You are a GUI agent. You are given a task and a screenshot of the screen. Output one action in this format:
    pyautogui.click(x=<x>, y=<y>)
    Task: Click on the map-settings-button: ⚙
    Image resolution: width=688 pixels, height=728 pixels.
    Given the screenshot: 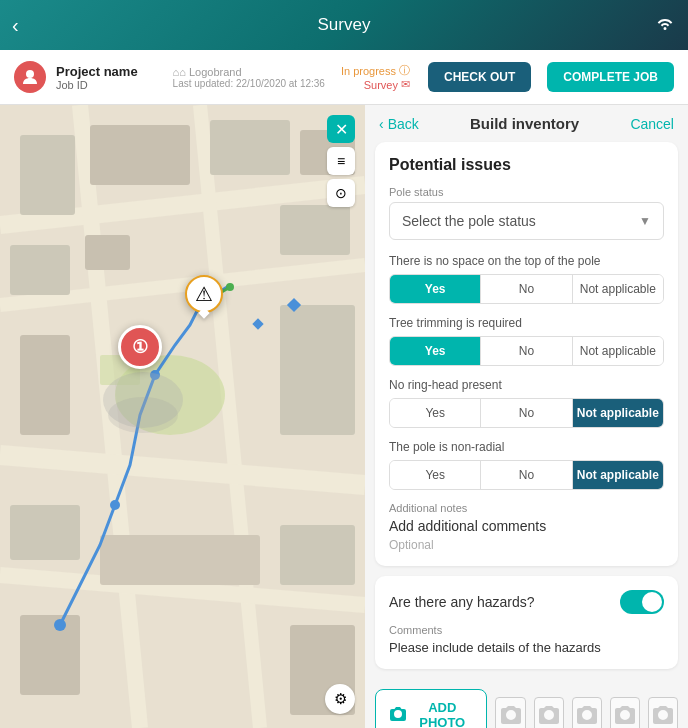 What is the action you would take?
    pyautogui.click(x=340, y=699)
    